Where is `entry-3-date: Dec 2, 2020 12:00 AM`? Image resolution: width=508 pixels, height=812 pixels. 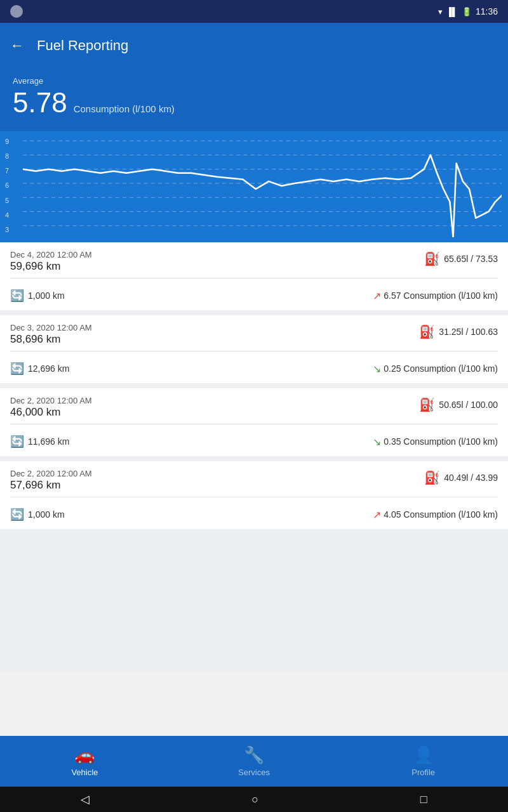
entry-3-date: Dec 2, 2020 12:00 AM is located at coordinates (51, 401).